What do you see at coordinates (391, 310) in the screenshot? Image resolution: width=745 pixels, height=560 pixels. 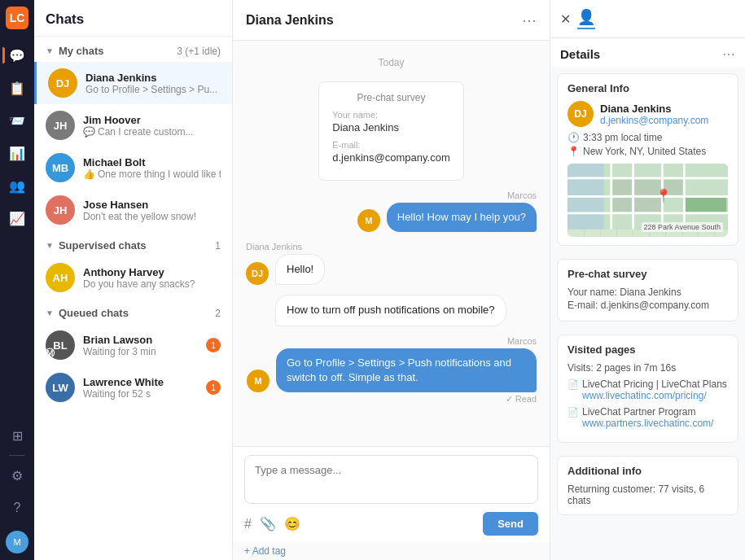 I see `msg-bubble-incoming-2: How to turn off push notifications on mo…` at bounding box center [391, 310].